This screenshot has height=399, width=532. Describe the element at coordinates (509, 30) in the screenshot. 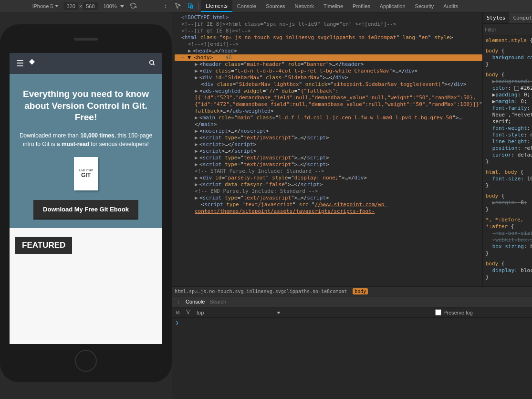

I see `styles-filter-input` at that location.